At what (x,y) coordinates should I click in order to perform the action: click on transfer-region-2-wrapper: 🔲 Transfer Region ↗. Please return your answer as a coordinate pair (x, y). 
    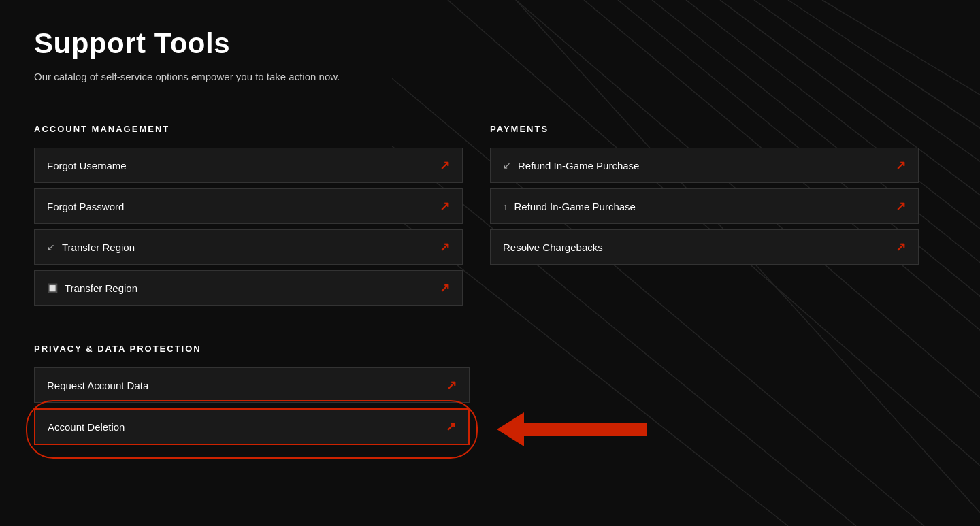
    Looking at the image, I should click on (248, 288).